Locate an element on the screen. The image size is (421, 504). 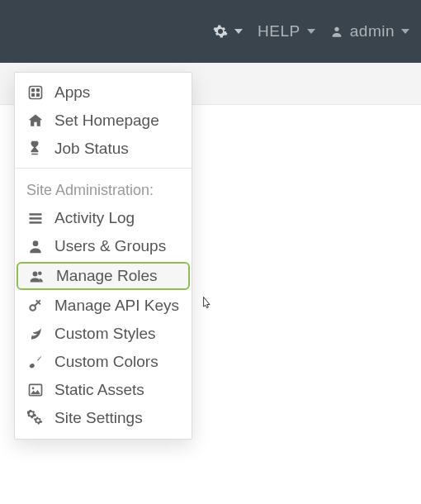
help-label: HELP is located at coordinates (279, 31).